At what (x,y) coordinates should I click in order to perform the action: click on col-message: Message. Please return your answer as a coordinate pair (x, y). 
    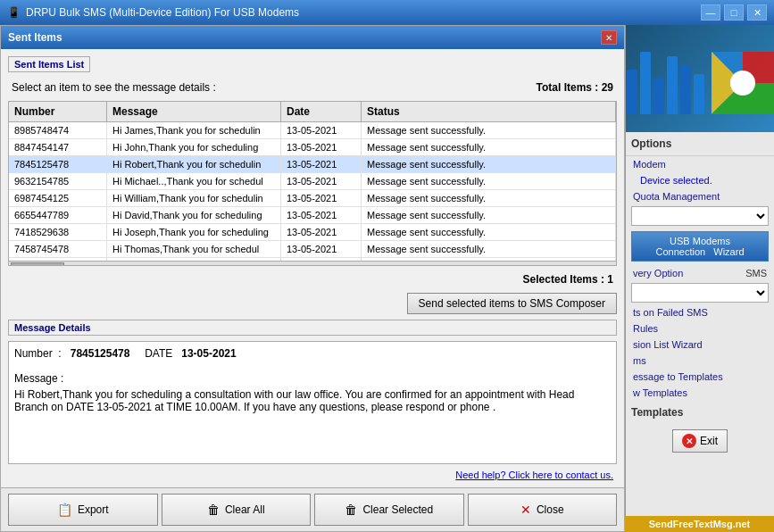
    Looking at the image, I should click on (195, 112).